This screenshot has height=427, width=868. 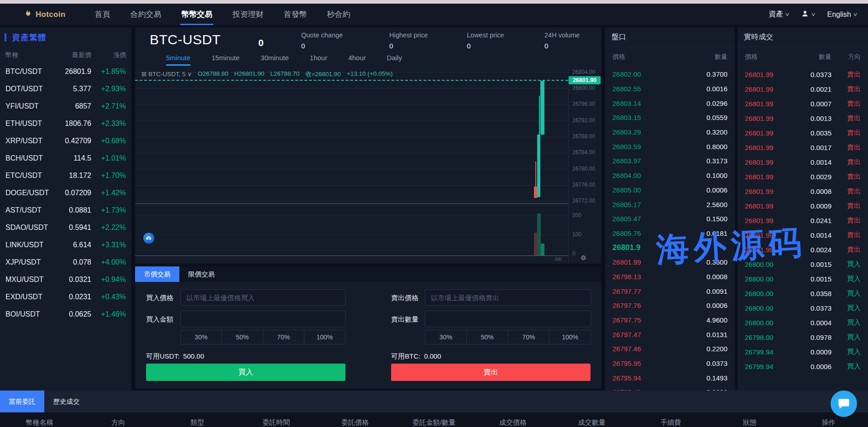 I want to click on buy-amount-input, so click(x=263, y=319).